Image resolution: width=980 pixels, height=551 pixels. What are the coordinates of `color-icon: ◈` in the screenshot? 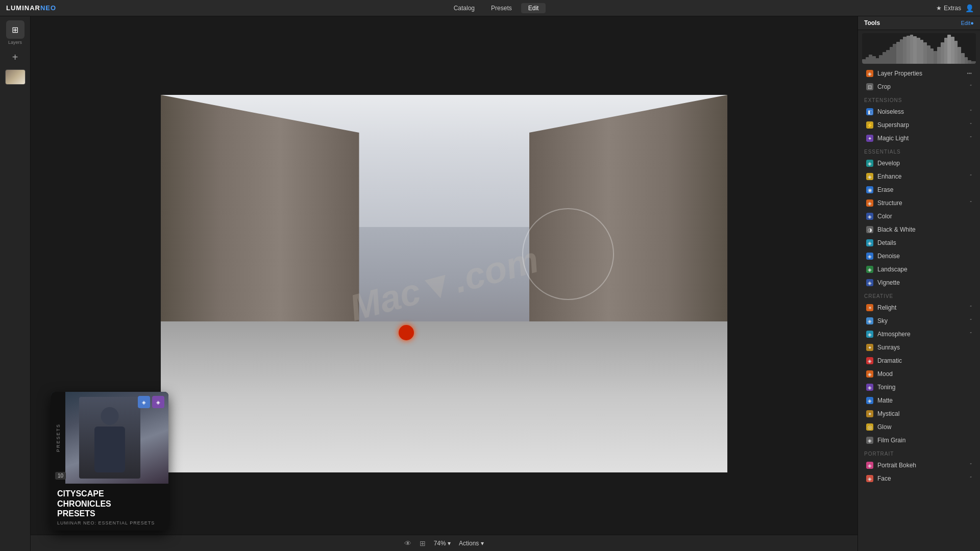 It's located at (870, 216).